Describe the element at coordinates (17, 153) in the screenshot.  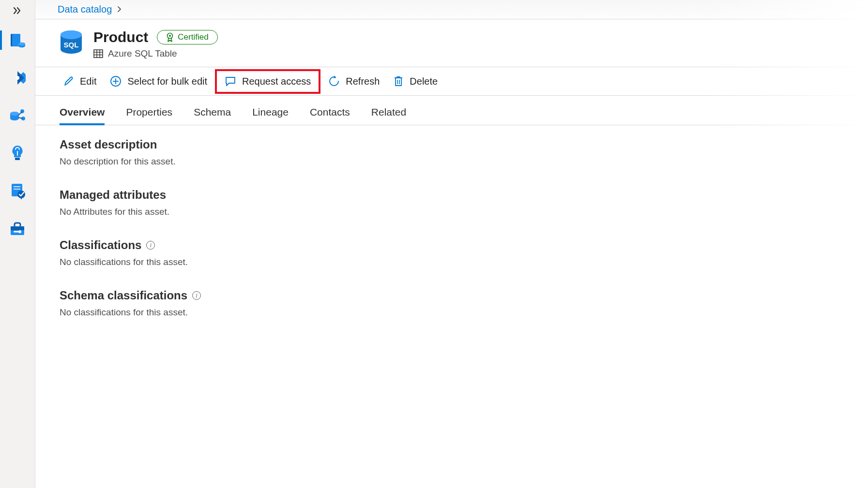
I see `rail-insights` at that location.